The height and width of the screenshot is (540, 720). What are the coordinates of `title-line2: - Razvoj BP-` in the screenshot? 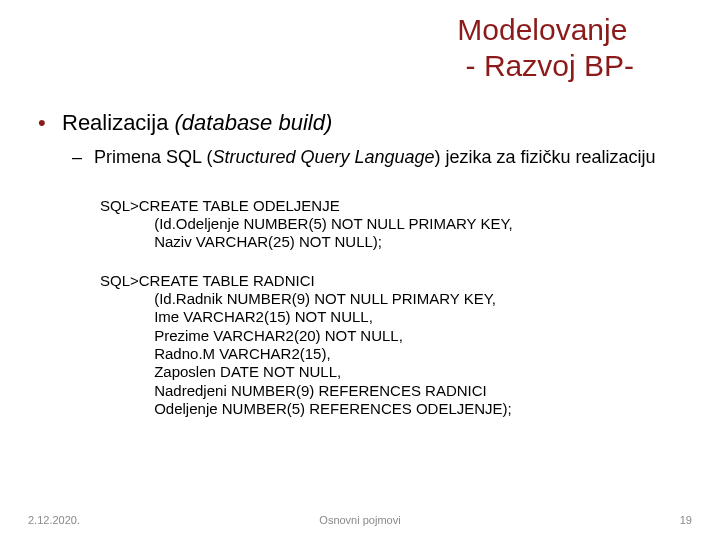 It's located at (546, 66).